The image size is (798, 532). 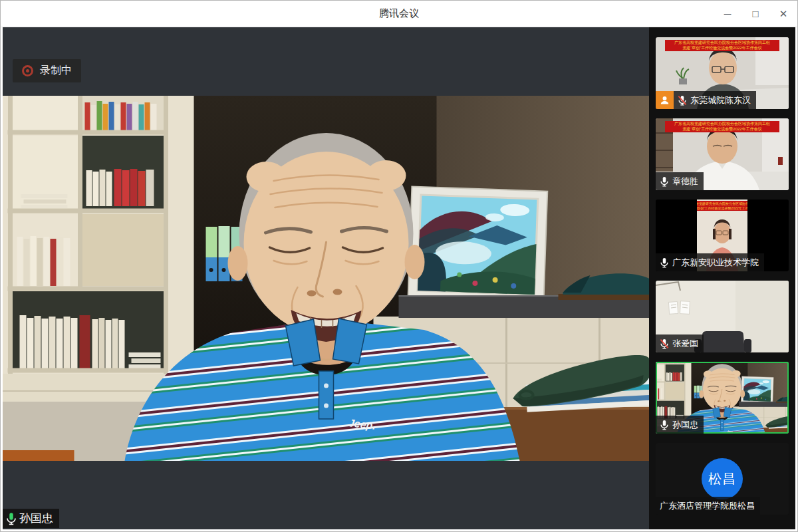 I want to click on participant-5-label: 孙国忠, so click(x=680, y=424).